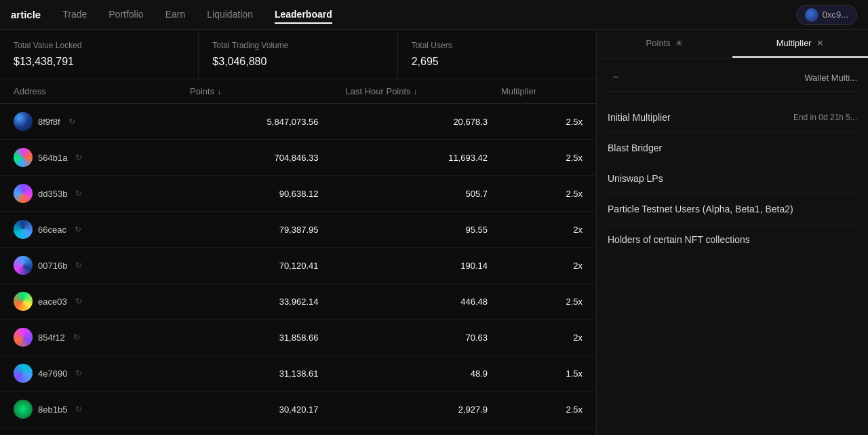 Image resolution: width=868 pixels, height=435 pixels. What do you see at coordinates (219, 92) in the screenshot?
I see `points-sort-icon: ↓` at bounding box center [219, 92].